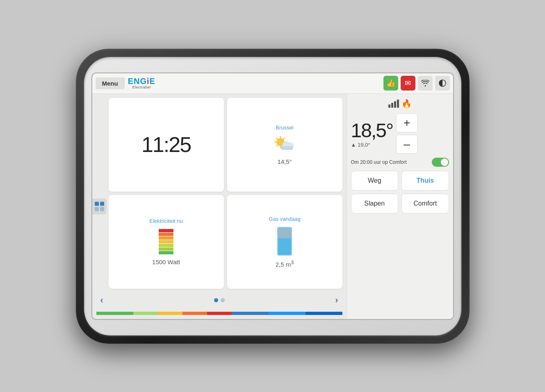  What do you see at coordinates (285, 247) in the screenshot?
I see `gas-bar-bottom` at bounding box center [285, 247].